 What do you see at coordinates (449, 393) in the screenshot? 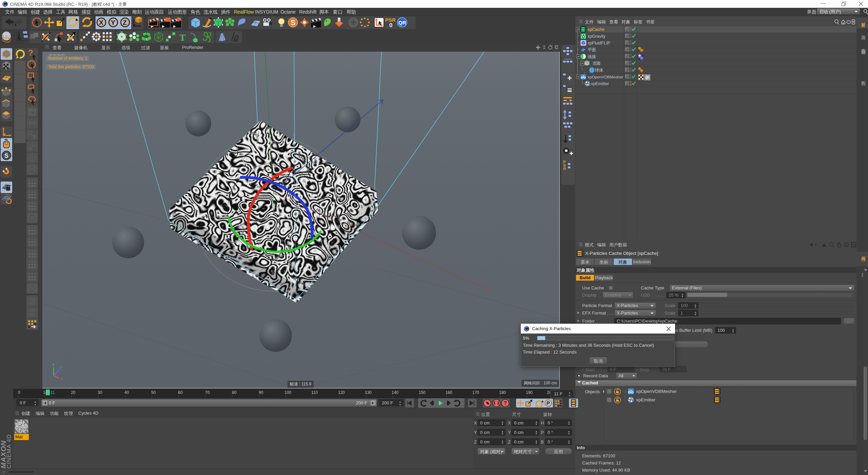
I see `svg-text: 160` at bounding box center [449, 393].